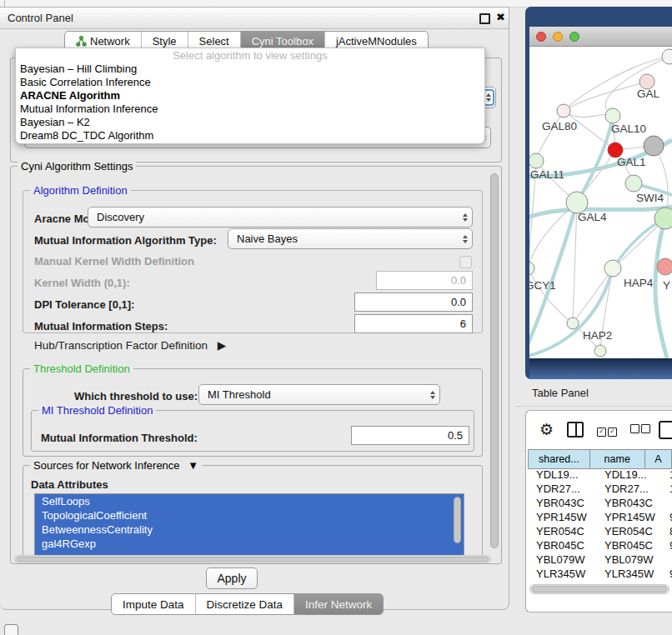 Image resolution: width=672 pixels, height=635 pixels. What do you see at coordinates (600, 503) in the screenshot?
I see `table-row: YBR043CYBR043C` at bounding box center [600, 503].